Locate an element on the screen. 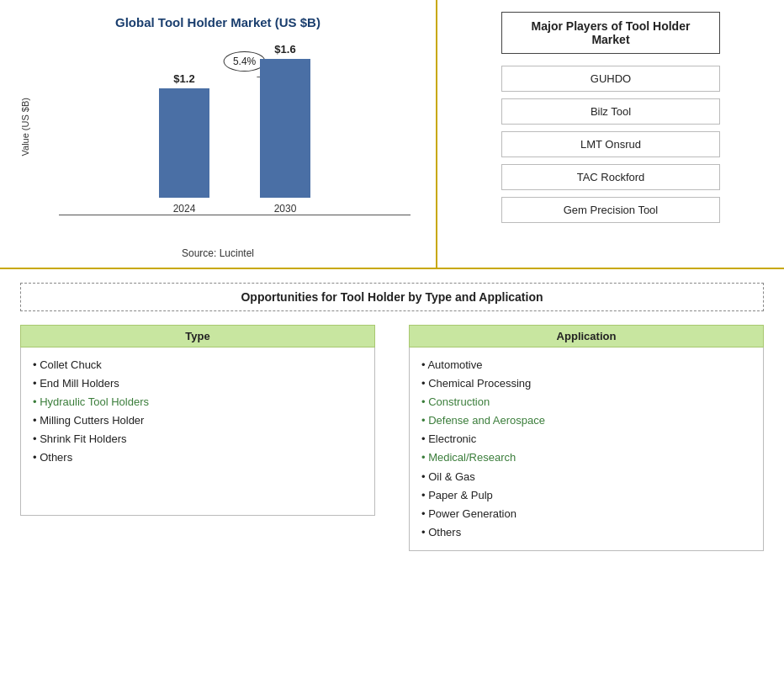  type-item-0: • Collet Chuck is located at coordinates (198, 365).